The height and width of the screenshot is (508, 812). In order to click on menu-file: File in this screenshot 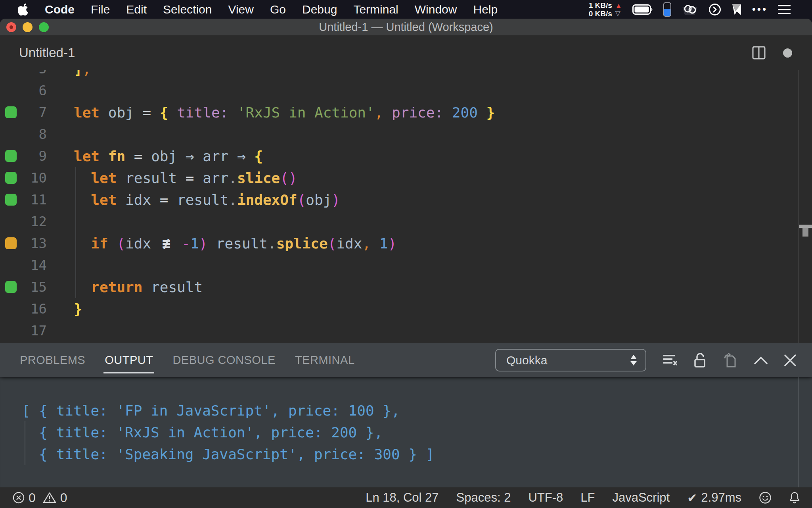, I will do `click(100, 10)`.